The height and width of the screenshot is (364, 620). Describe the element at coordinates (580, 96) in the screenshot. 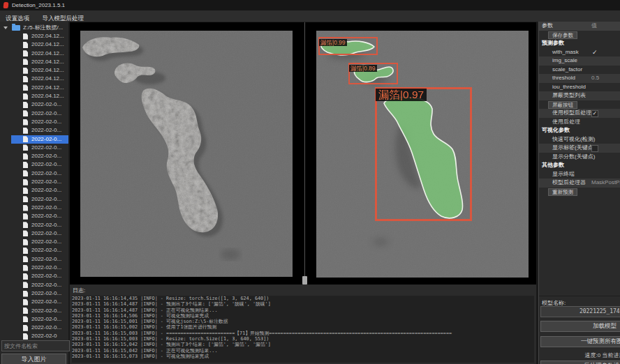

I see `param-blocked-class-list: 屏蔽类型列表` at that location.